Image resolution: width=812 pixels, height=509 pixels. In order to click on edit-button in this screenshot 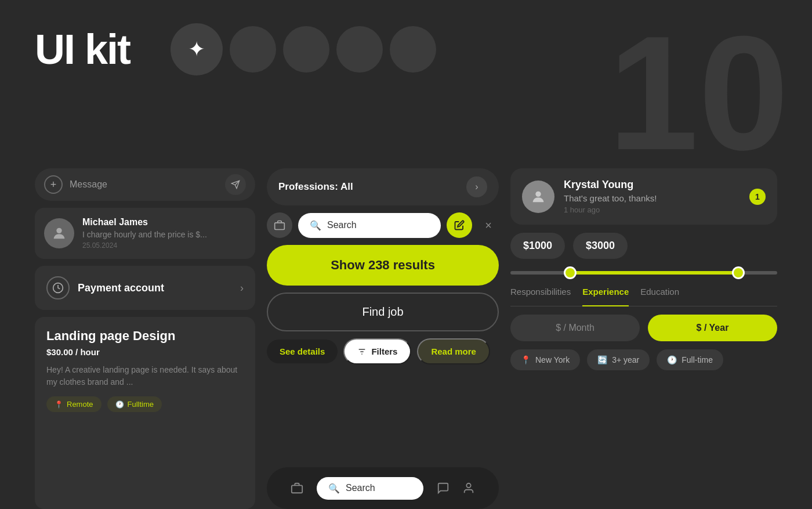, I will do `click(459, 225)`.